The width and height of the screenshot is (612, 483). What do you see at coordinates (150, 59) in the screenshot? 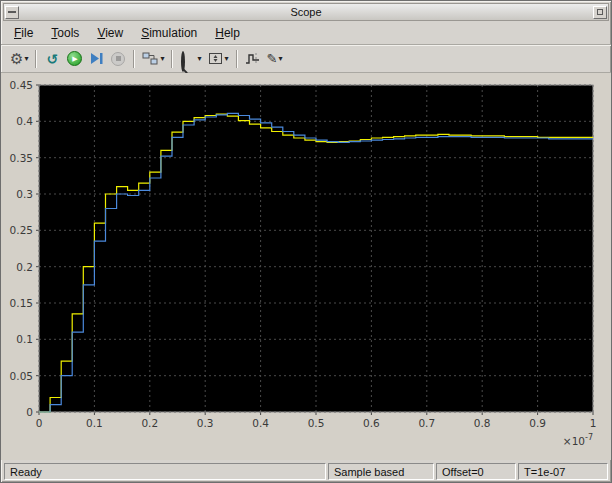
I see `signal-selector-icon` at bounding box center [150, 59].